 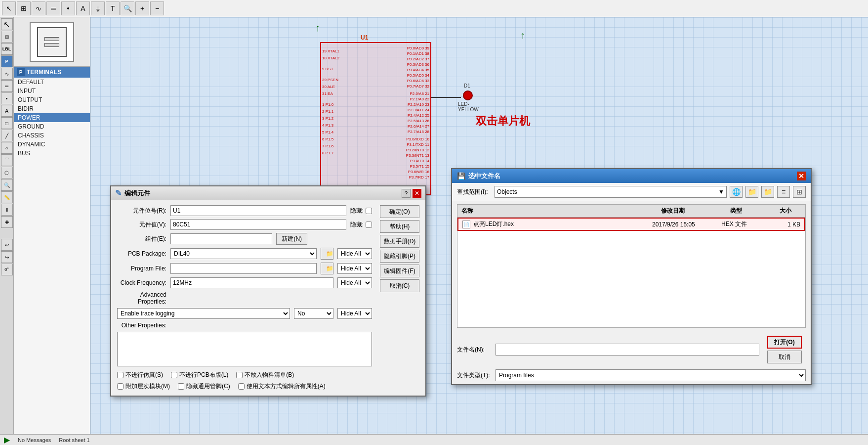 What do you see at coordinates (244, 254) in the screenshot?
I see `pcb-select: DIL40` at bounding box center [244, 254].